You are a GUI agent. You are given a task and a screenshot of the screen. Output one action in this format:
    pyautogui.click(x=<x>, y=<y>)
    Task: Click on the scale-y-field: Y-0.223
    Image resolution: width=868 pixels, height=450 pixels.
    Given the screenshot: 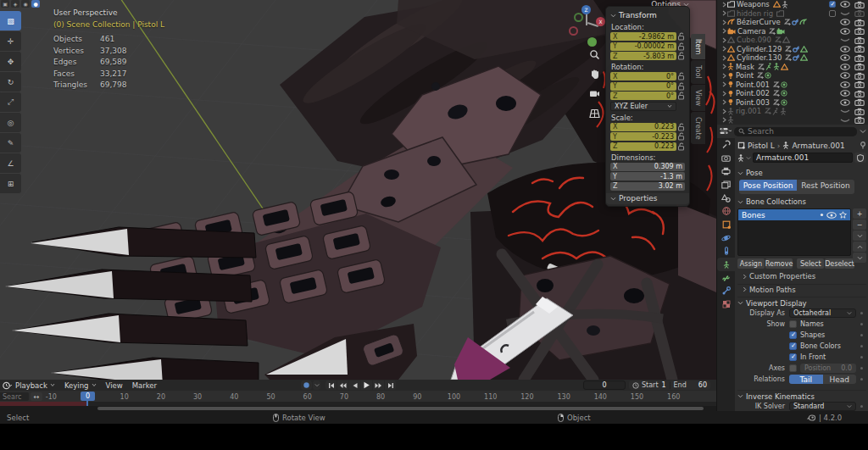 What is the action you would take?
    pyautogui.click(x=643, y=136)
    